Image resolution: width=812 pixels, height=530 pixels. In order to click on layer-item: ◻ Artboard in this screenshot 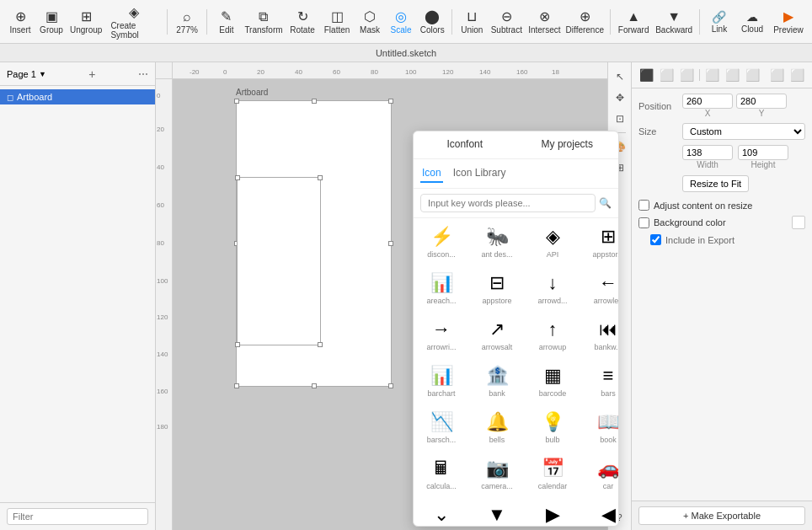, I will do `click(77, 97)`.